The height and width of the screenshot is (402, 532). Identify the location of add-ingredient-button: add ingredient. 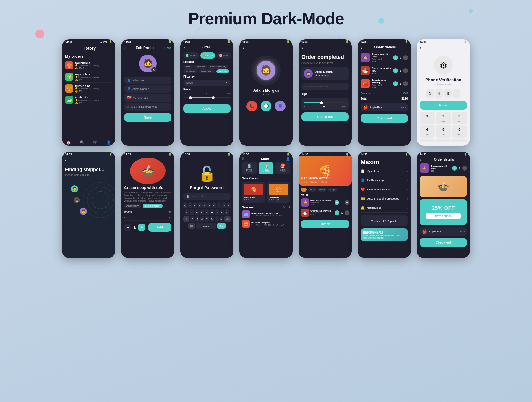
(153, 206).